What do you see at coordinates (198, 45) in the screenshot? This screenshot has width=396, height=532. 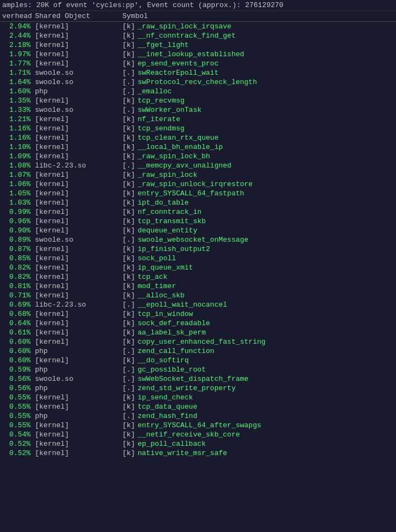 I see `table-row: 2.18%[kernel][k]__fget_light` at bounding box center [198, 45].